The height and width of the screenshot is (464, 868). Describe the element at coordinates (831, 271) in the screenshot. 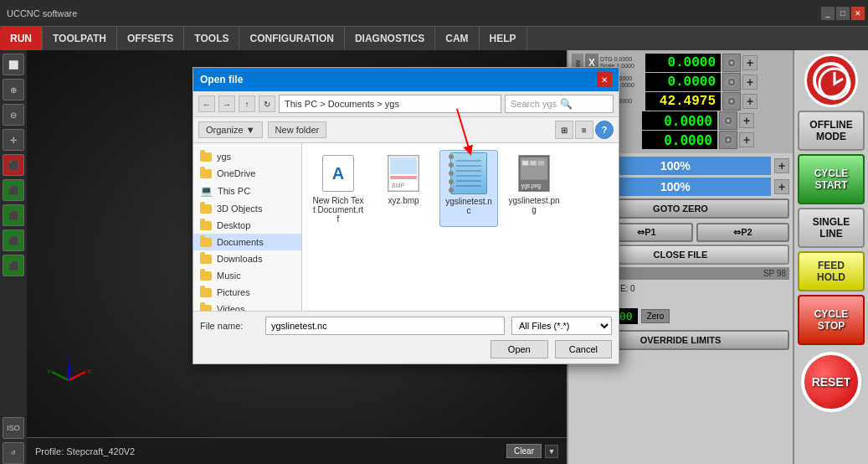

I see `feed-hold-button: FEEDHOLD` at that location.